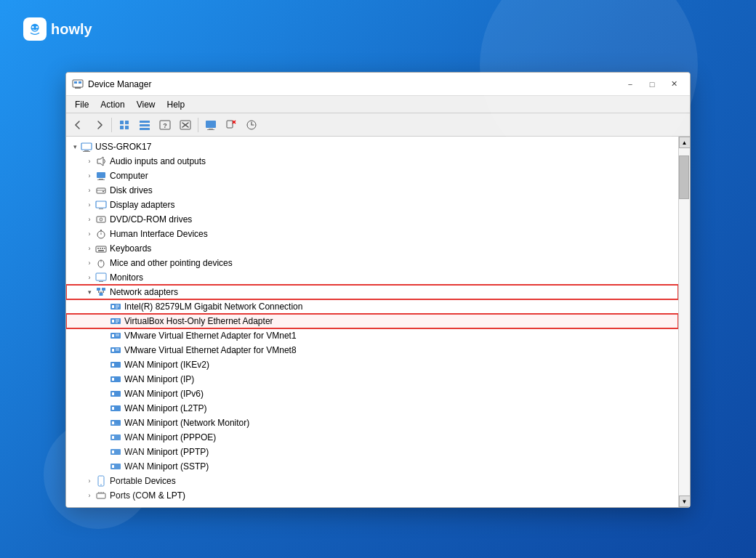  What do you see at coordinates (75, 147) in the screenshot?
I see `root-expand-icon: ▾` at bounding box center [75, 147].